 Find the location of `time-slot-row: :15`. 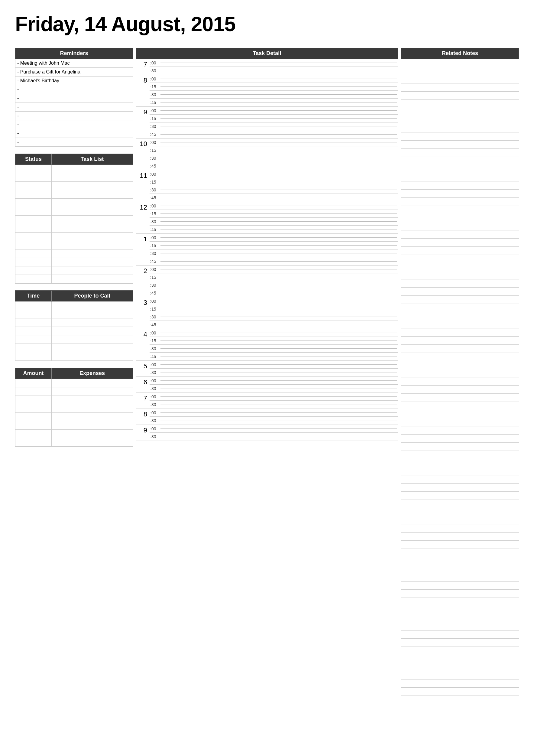

time-slot-row: :15 is located at coordinates (274, 341).